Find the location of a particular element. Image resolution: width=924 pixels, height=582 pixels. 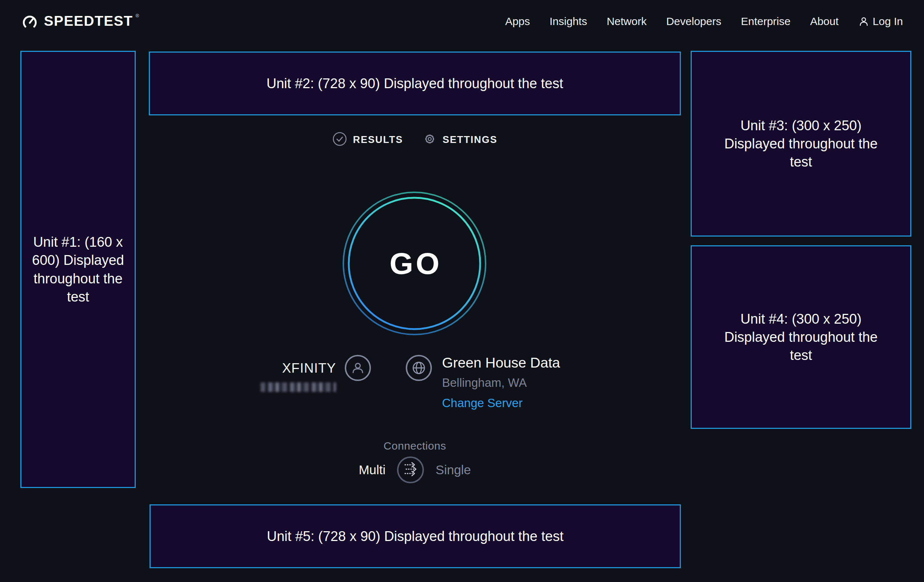

ad-unit-4-label: Unit #4: (300 x 250) Displayed throughou… is located at coordinates (801, 337).